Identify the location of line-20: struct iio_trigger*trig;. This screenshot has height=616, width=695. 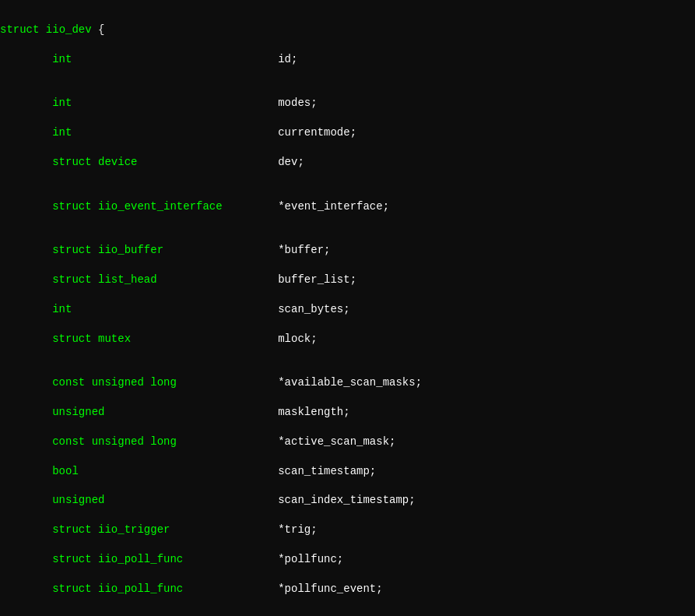
(347, 530).